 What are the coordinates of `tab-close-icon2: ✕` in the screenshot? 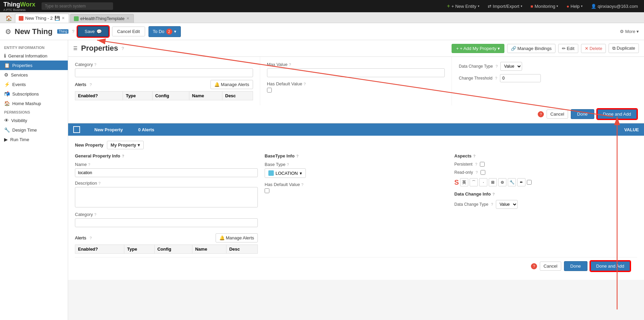 It's located at (128, 18).